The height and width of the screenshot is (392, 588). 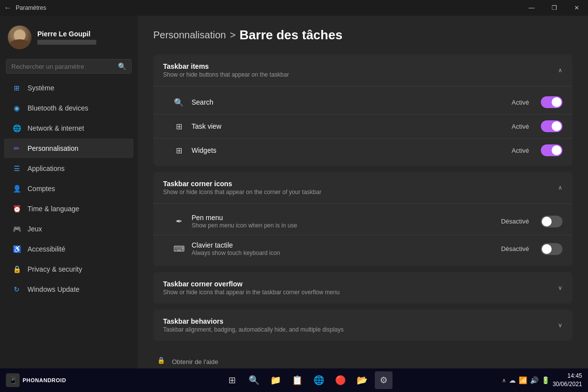 I want to click on section-subtitle-taskbar-items: Show or hide buttons that appear on the …, so click(x=226, y=75).